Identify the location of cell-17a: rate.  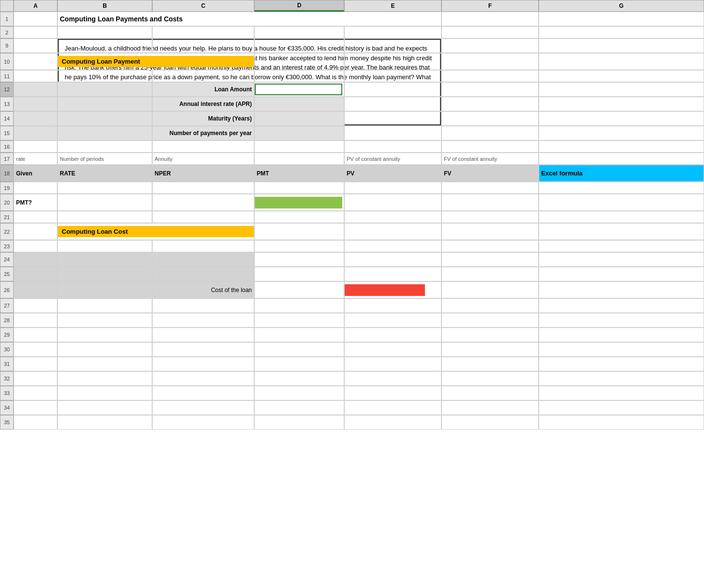
(35, 158).